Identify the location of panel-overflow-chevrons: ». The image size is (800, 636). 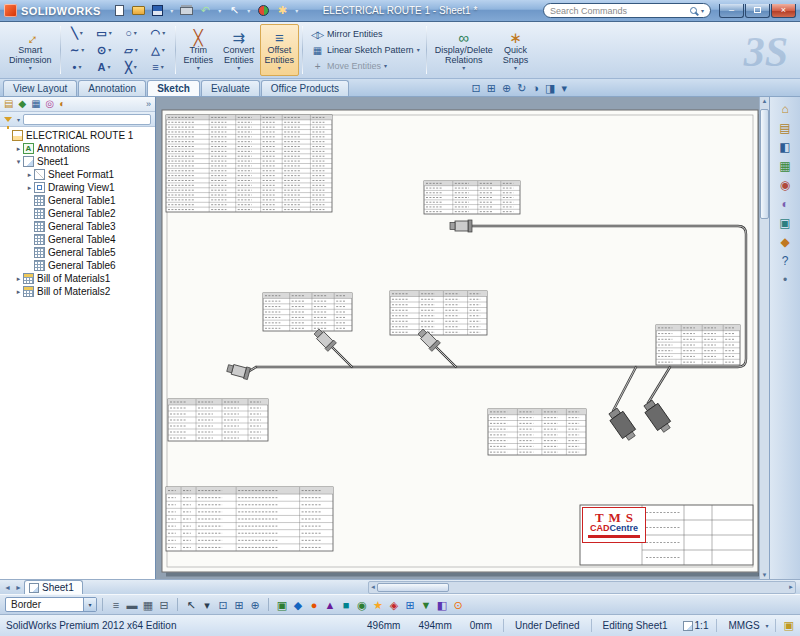
(148, 104).